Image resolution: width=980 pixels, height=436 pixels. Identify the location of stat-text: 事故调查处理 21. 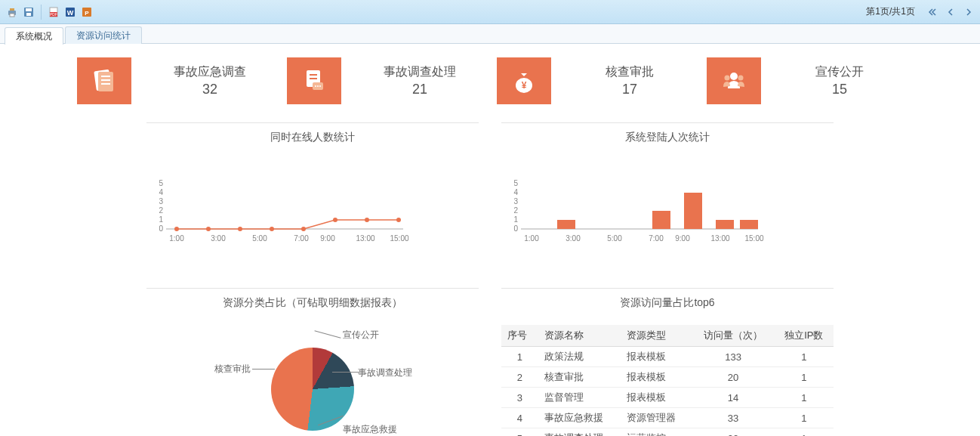
(420, 81).